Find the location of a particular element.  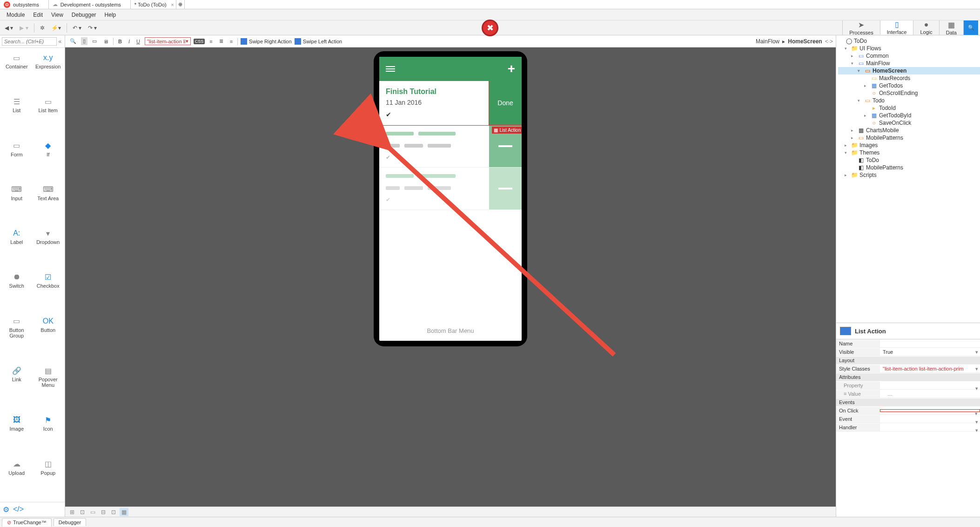

swipe-right-action: Swipe Right Action is located at coordinates (266, 41).